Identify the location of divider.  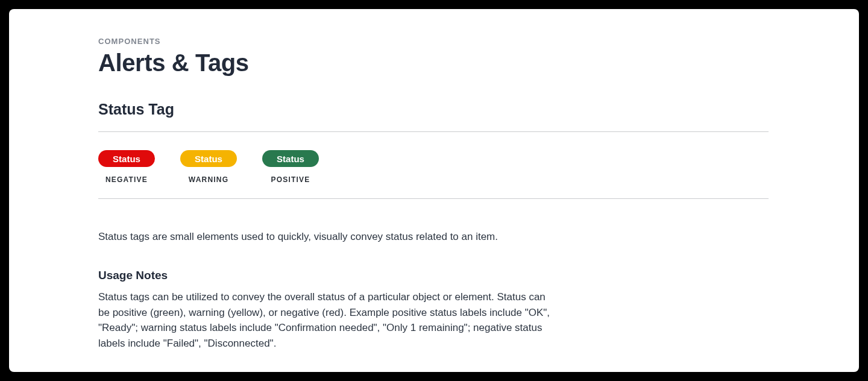
(433, 199).